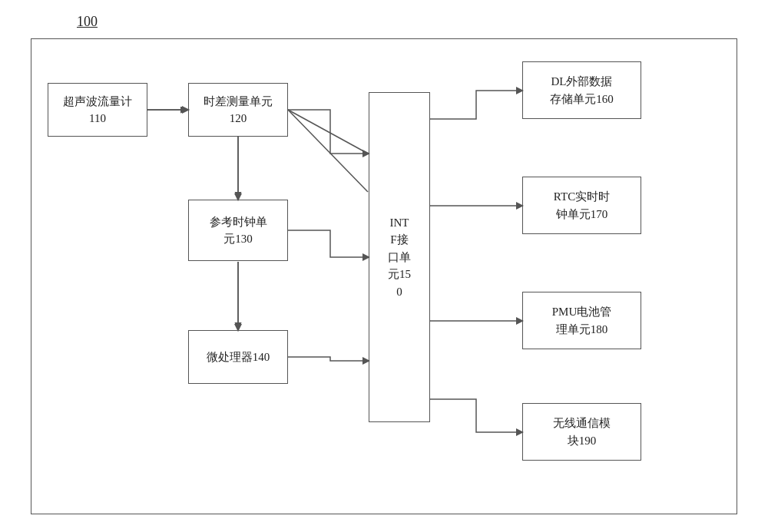 The height and width of the screenshot is (532, 768). I want to click on block-microprocessor: 微处理器140, so click(238, 357).